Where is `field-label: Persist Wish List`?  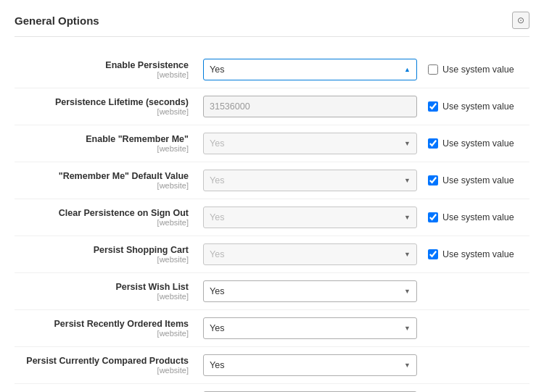
field-label: Persist Wish List is located at coordinates (102, 287).